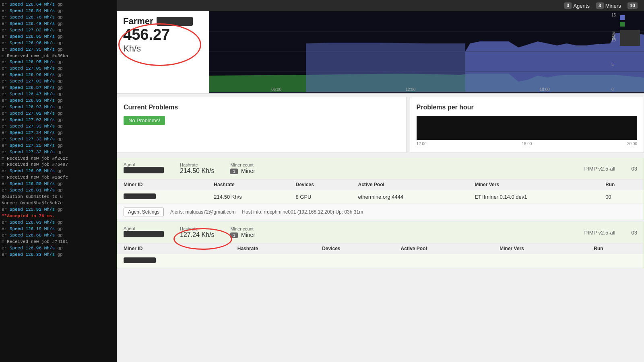  Describe the element at coordinates (540, 249) in the screenshot. I see `col-miner-vers-2: Miner Vers` at that location.